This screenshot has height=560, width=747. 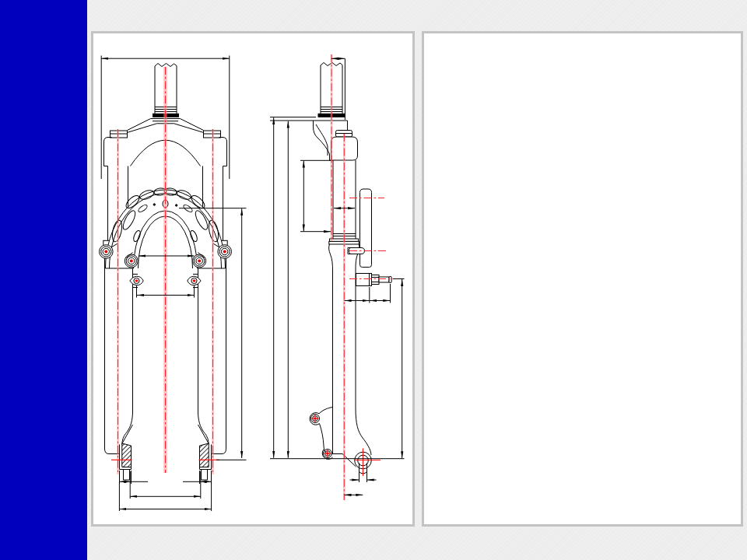 I want to click on side-view, so click(x=338, y=277).